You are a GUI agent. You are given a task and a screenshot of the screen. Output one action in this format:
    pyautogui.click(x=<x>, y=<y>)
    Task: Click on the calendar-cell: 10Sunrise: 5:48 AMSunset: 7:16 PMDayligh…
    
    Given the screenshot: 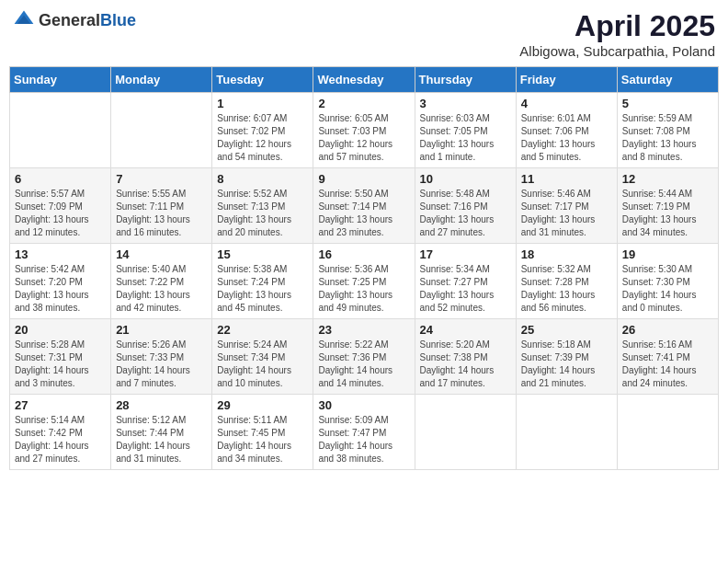 What is the action you would take?
    pyautogui.click(x=465, y=206)
    